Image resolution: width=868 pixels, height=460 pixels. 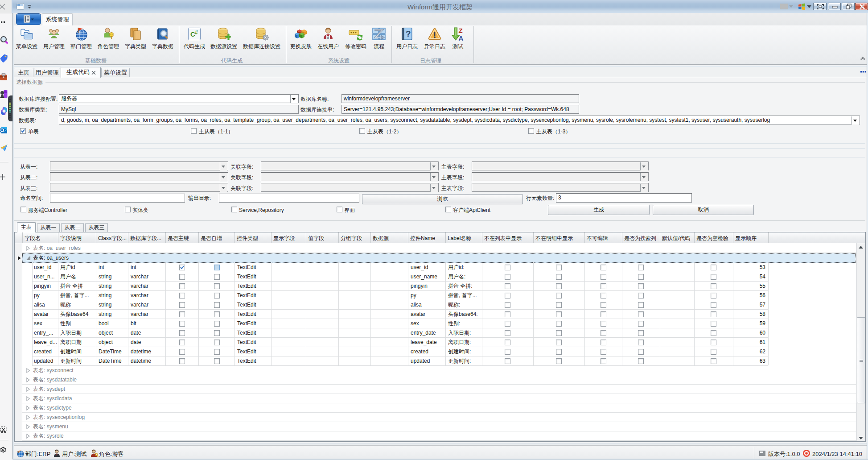 I want to click on svg-text: Z, so click(x=461, y=30).